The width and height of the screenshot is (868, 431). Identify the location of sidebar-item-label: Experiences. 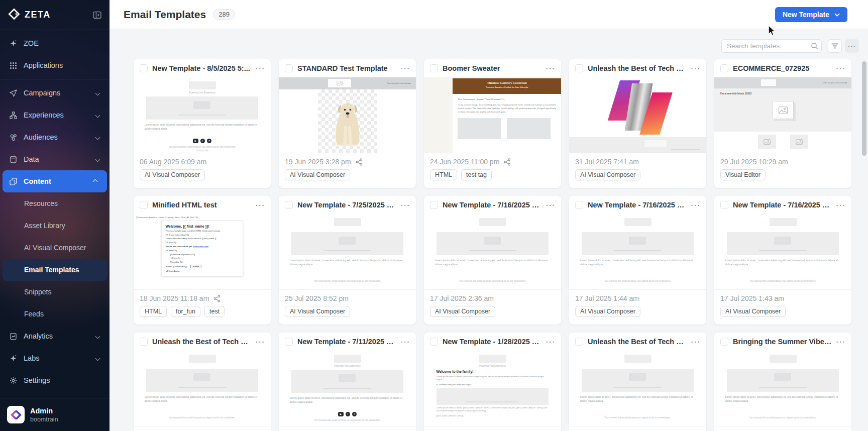
(44, 115).